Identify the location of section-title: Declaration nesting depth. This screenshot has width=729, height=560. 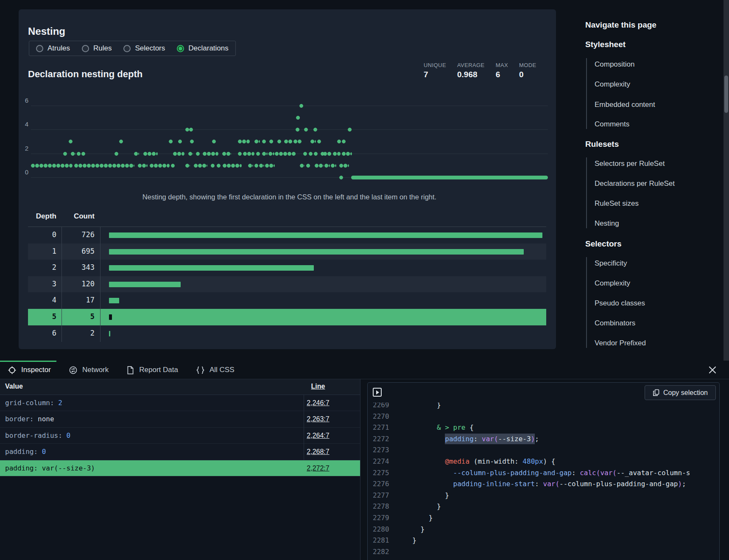
(85, 74).